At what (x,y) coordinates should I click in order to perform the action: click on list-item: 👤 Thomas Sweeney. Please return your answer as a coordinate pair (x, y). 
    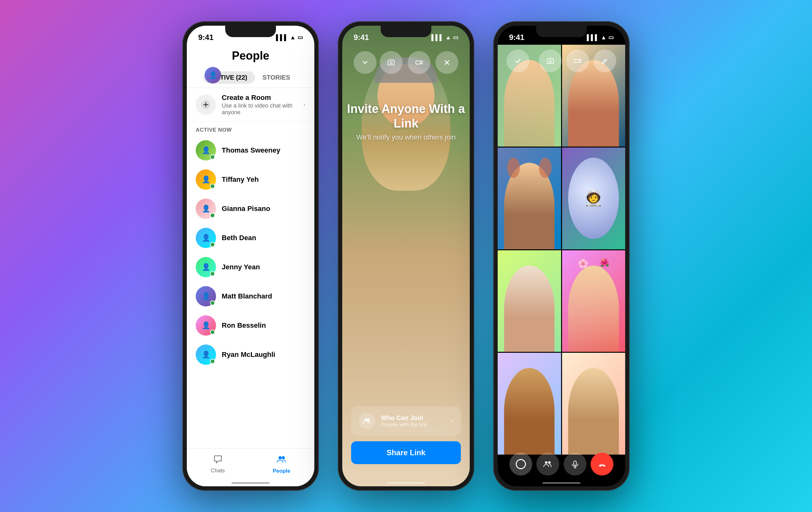
    Looking at the image, I should click on (251, 150).